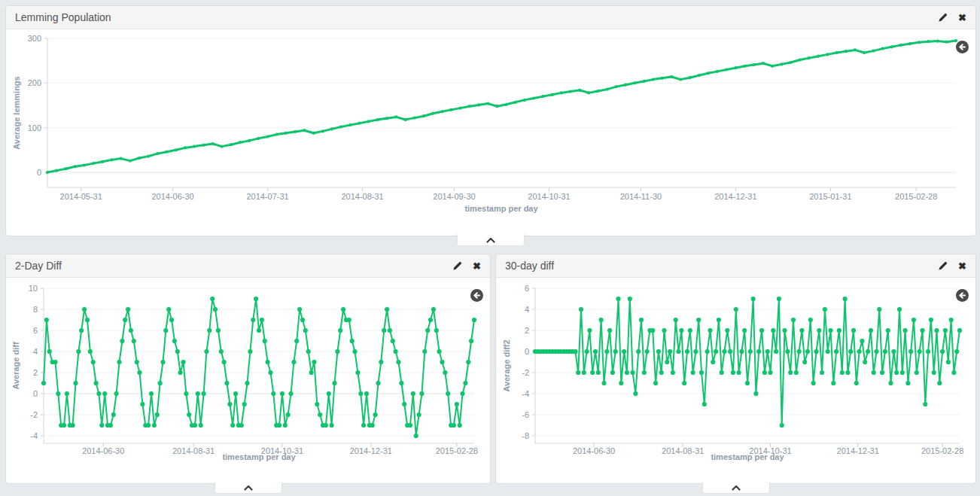 The height and width of the screenshot is (496, 980). I want to click on svg-text: 2015-01-31, so click(830, 196).